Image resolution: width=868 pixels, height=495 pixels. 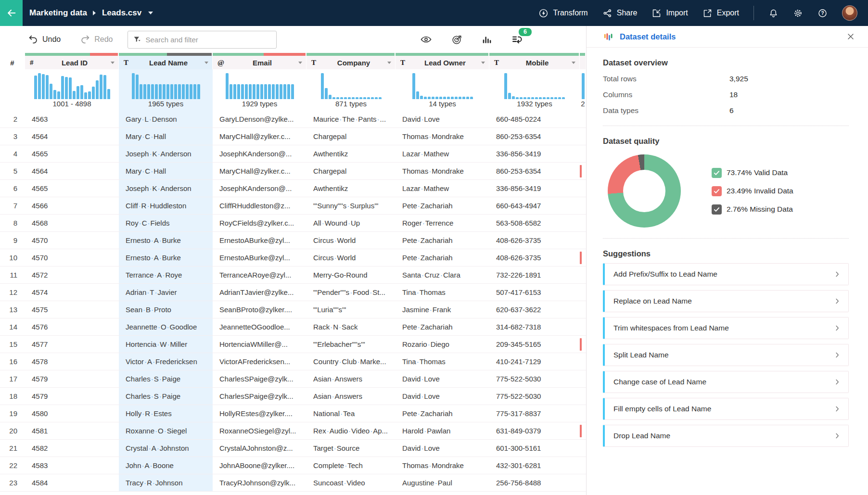 I want to click on transform-button: Transform, so click(x=563, y=13).